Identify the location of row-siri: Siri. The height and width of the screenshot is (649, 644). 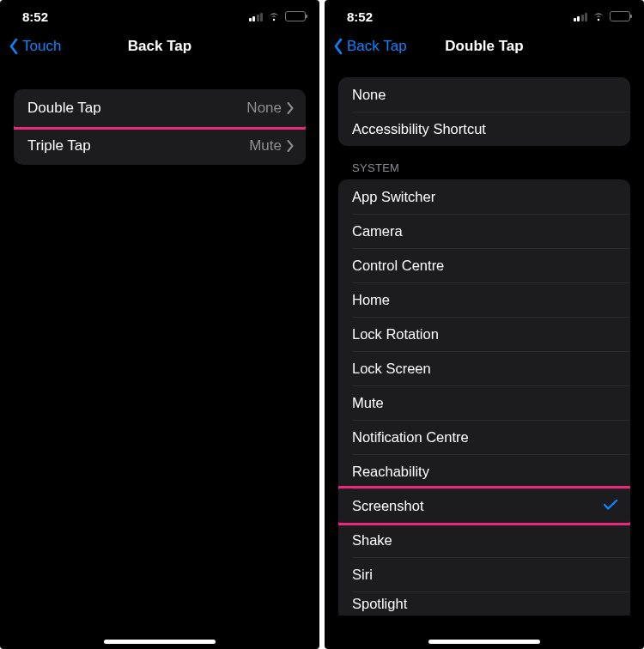
(484, 574).